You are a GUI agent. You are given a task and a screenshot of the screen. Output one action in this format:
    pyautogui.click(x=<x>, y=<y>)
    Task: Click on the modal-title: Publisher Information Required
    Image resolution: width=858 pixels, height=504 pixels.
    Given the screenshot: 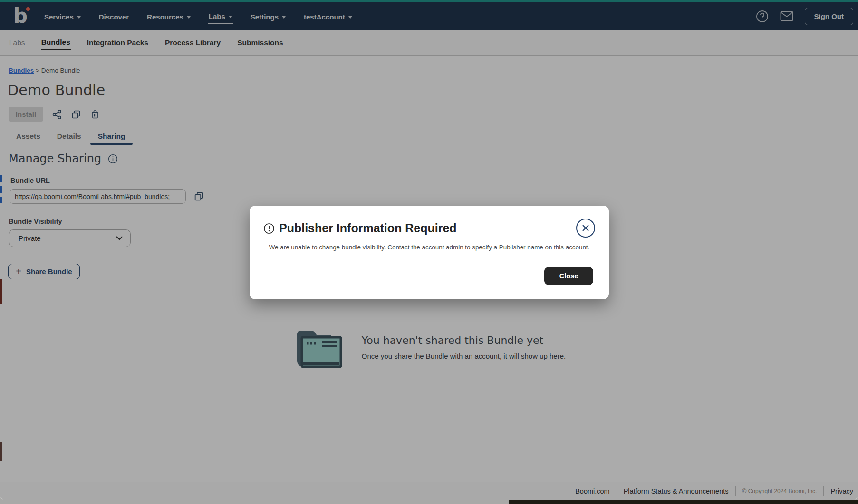 What is the action you would take?
    pyautogui.click(x=368, y=228)
    